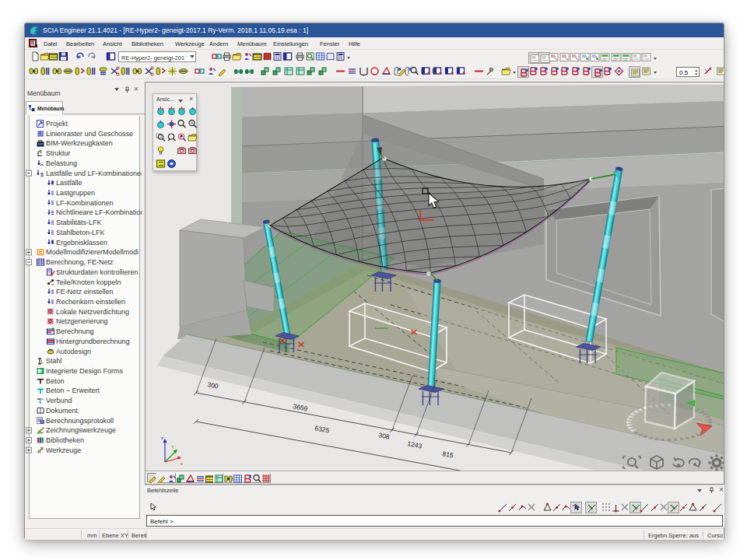 The width and height of the screenshot is (747, 560). I want to click on svg-text: Lastgruppen, so click(75, 193).